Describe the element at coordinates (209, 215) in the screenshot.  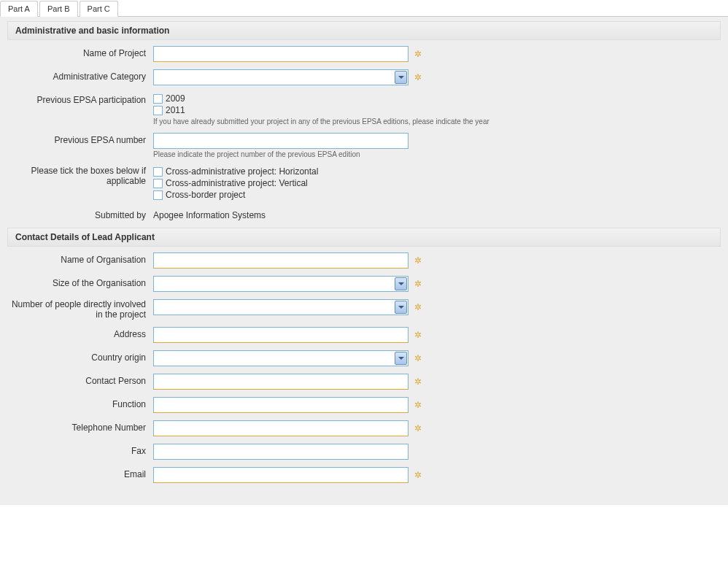
I see `value-submitted-by: Apogee Information Systems` at that location.